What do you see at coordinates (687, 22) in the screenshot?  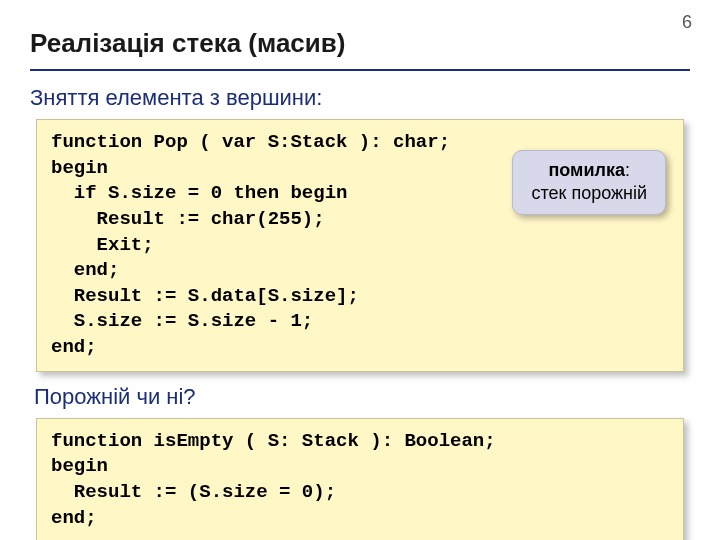 I see `page-number: 6` at bounding box center [687, 22].